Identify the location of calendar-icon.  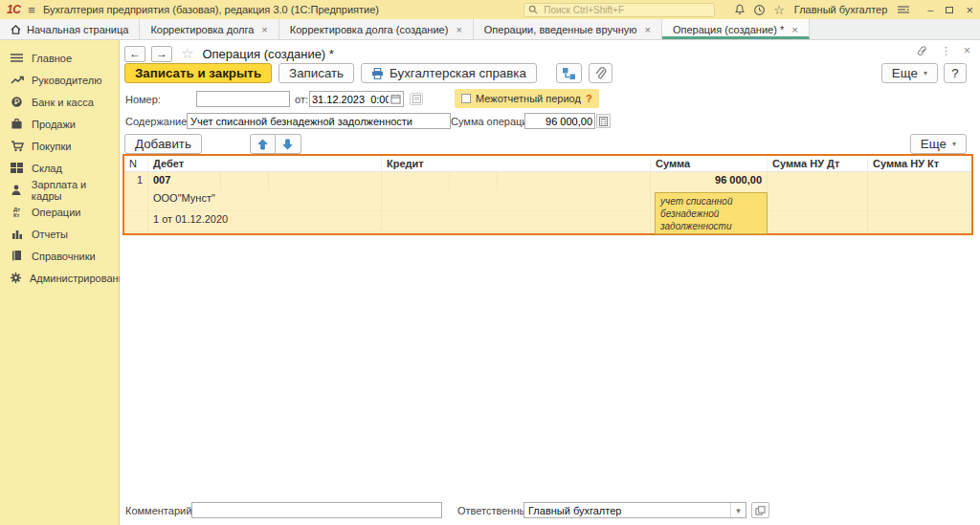
(396, 99).